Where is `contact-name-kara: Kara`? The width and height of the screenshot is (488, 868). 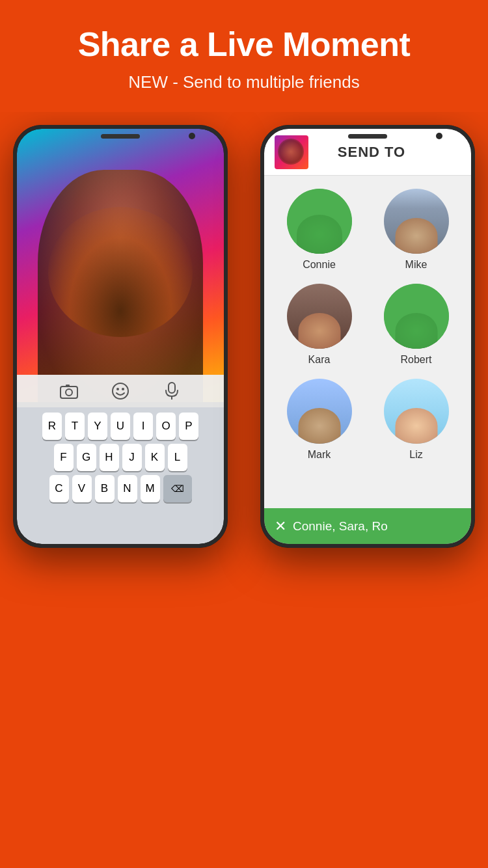 contact-name-kara: Kara is located at coordinates (319, 360).